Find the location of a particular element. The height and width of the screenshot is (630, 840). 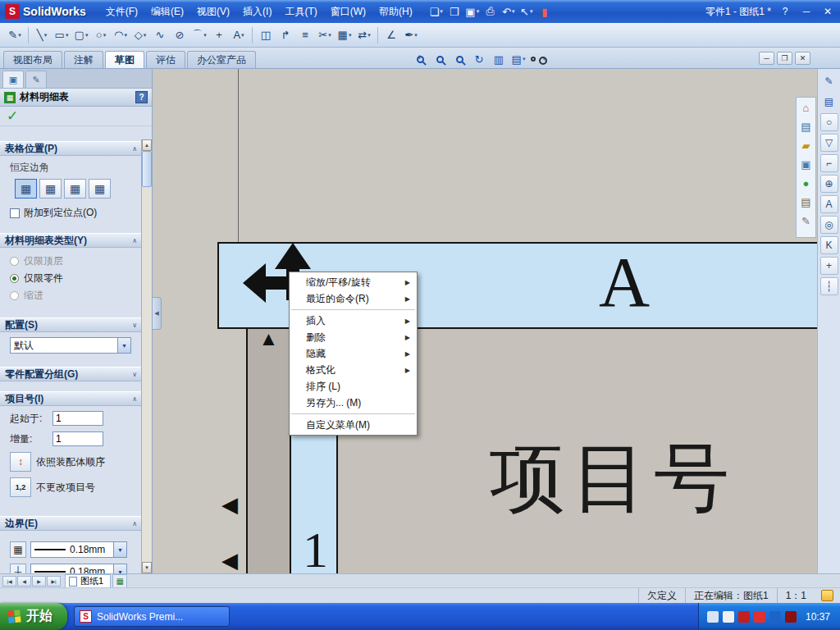

section-header-part-config-grouping: 零件配置分组(G) ∨ is located at coordinates (71, 374).